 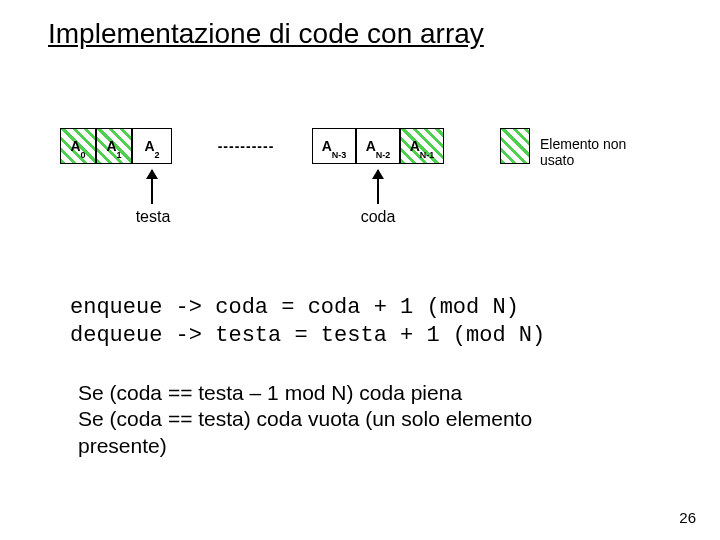 What do you see at coordinates (294, 308) in the screenshot?
I see `code-line1: enqueue -> coda = coda + 1 (mod N)` at bounding box center [294, 308].